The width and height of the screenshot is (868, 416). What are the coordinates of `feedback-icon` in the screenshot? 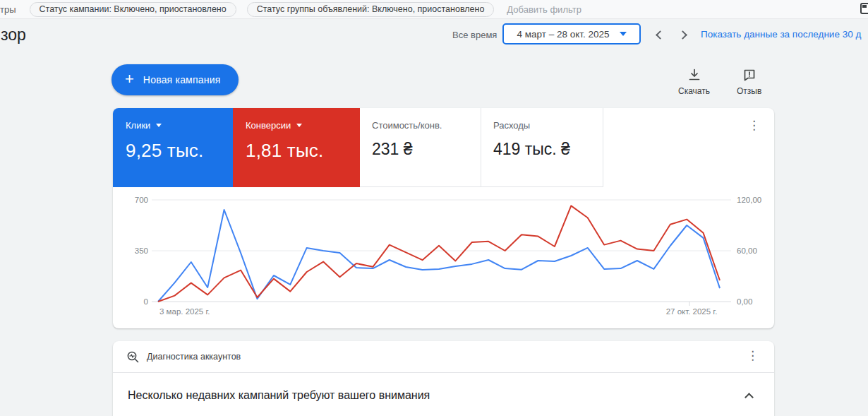 It's located at (749, 75).